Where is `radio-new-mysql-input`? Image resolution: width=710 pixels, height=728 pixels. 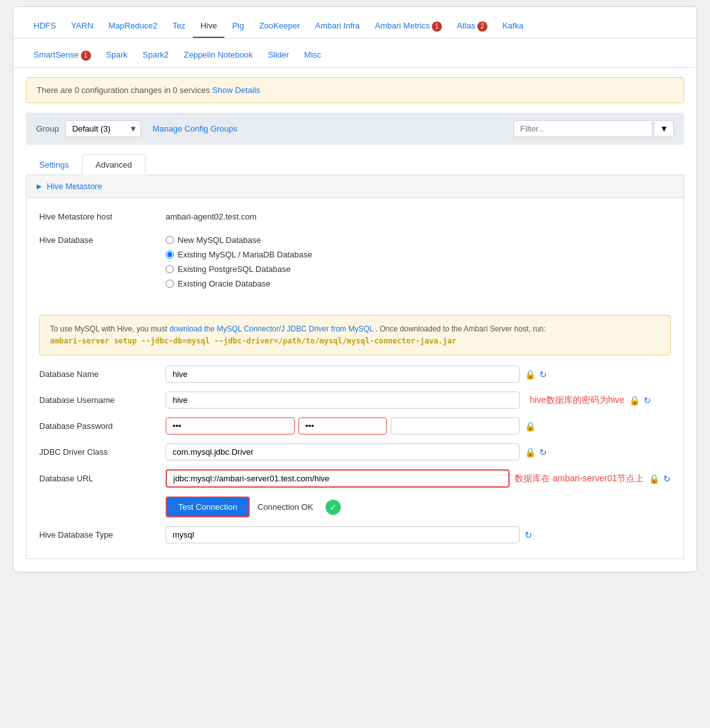 radio-new-mysql-input is located at coordinates (169, 240).